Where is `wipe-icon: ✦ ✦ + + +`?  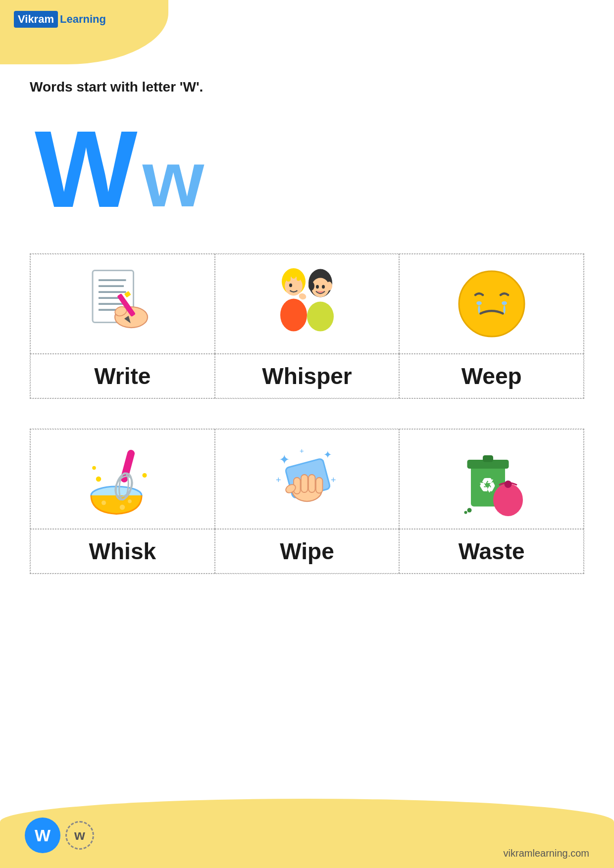
wipe-icon: ✦ ✦ + + + is located at coordinates (307, 479).